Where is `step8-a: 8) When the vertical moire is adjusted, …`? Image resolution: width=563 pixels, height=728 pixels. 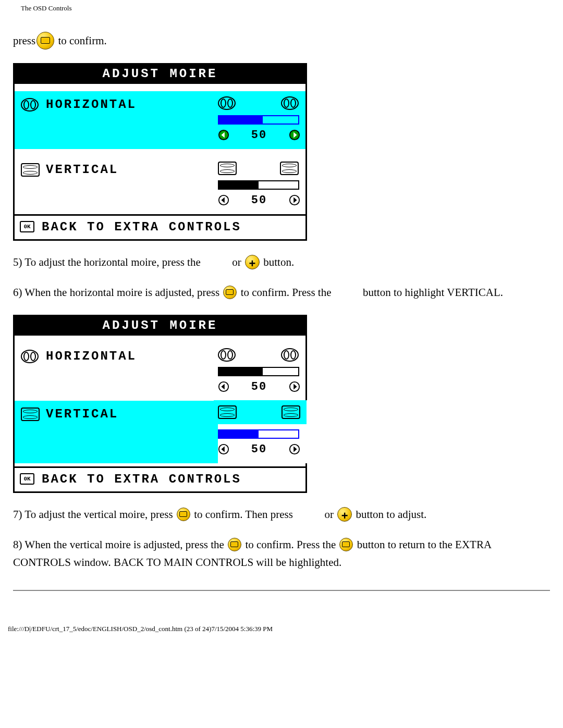 step8-a: 8) When the vertical moire is adjusted, … is located at coordinates (120, 545).